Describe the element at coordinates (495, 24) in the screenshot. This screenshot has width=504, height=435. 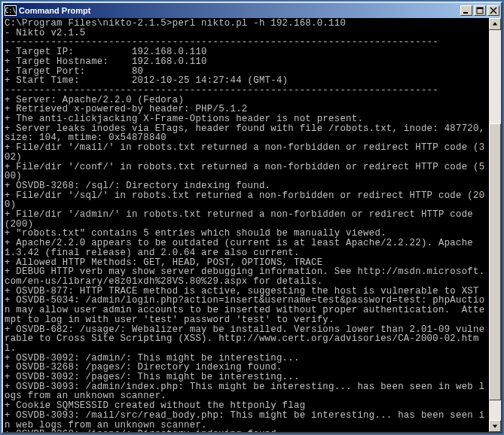
I see `scroll-up-button` at that location.